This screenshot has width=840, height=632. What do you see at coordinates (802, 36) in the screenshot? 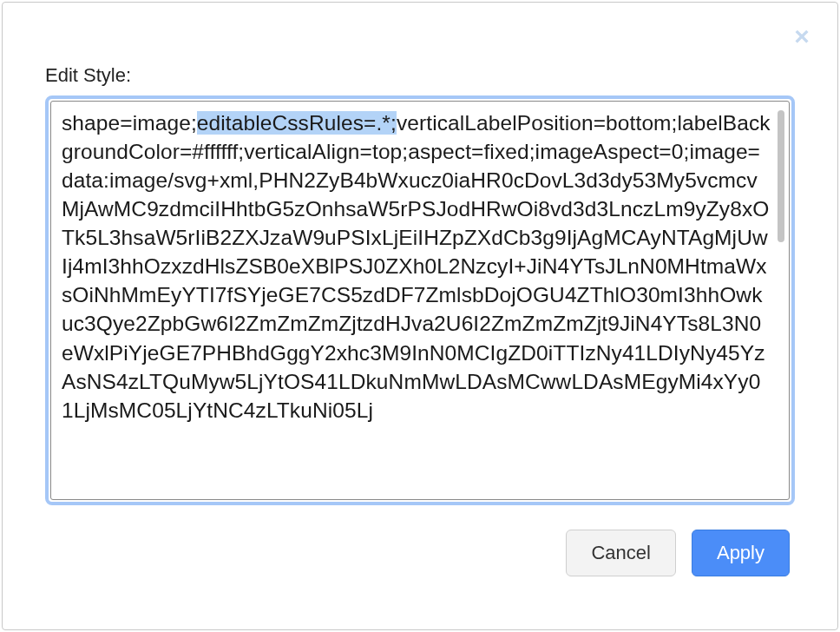
I see `close-button: ×` at bounding box center [802, 36].